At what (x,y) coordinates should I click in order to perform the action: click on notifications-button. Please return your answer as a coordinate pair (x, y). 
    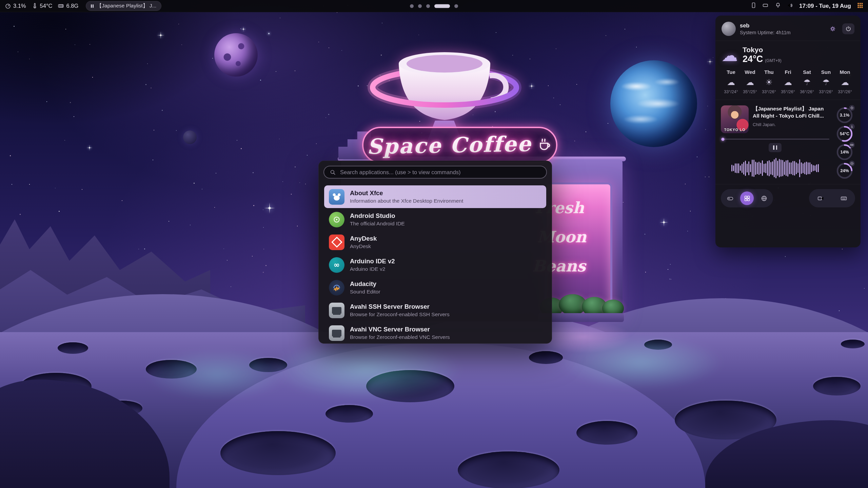
    Looking at the image, I should click on (778, 6).